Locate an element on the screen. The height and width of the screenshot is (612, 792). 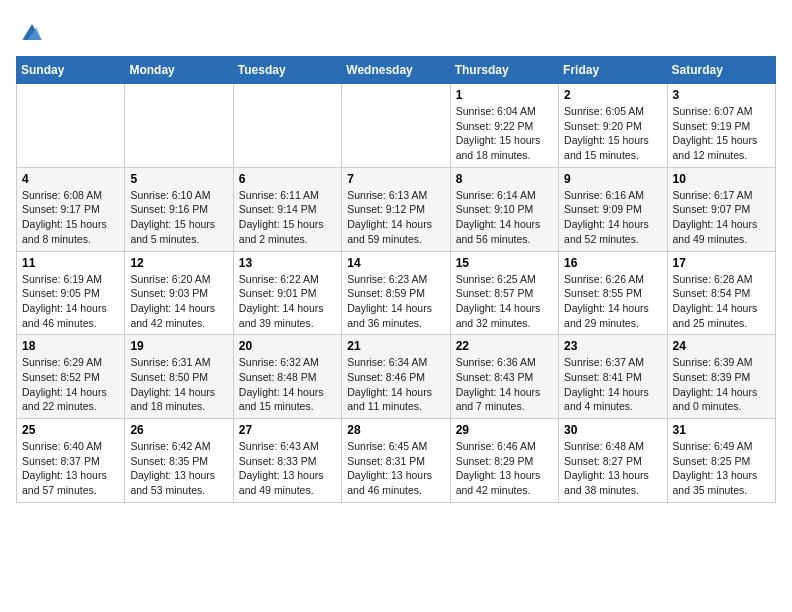
weekday-header-saturday: Saturday is located at coordinates (721, 70).